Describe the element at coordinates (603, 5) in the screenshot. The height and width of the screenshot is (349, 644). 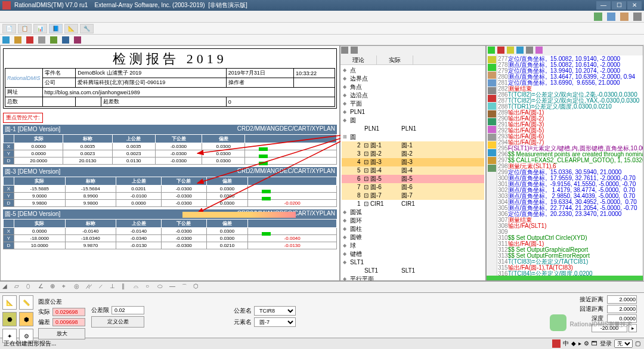
I see `minimize-button: —` at that location.